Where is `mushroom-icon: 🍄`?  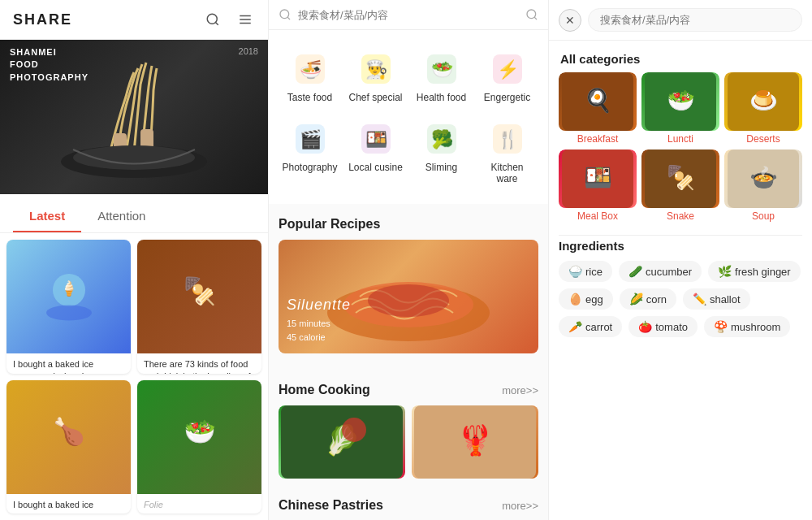
mushroom-icon: 🍄 is located at coordinates (721, 327).